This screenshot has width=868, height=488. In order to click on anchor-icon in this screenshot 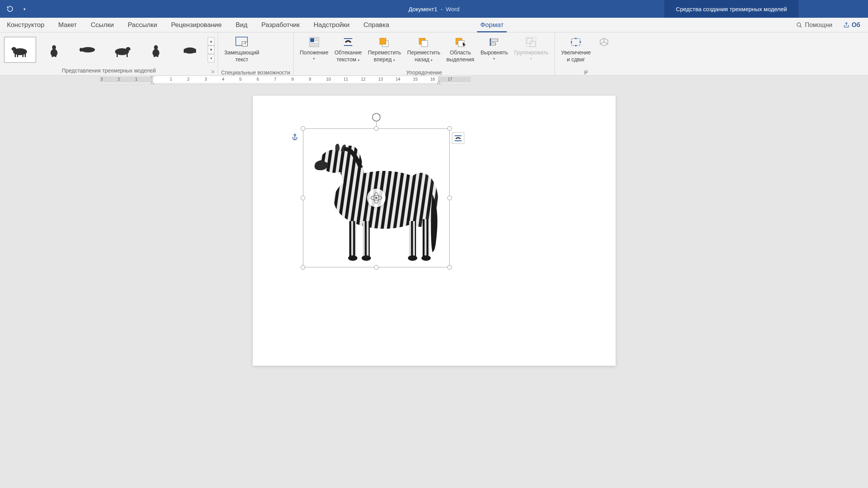, I will do `click(295, 137)`.